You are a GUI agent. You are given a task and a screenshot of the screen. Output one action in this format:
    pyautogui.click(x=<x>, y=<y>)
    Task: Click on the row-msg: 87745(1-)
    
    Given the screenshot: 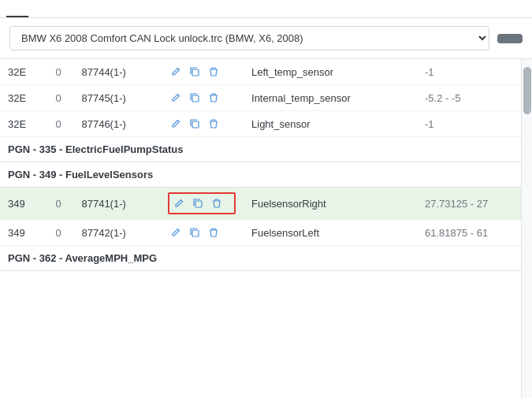 What is the action you would take?
    pyautogui.click(x=117, y=98)
    